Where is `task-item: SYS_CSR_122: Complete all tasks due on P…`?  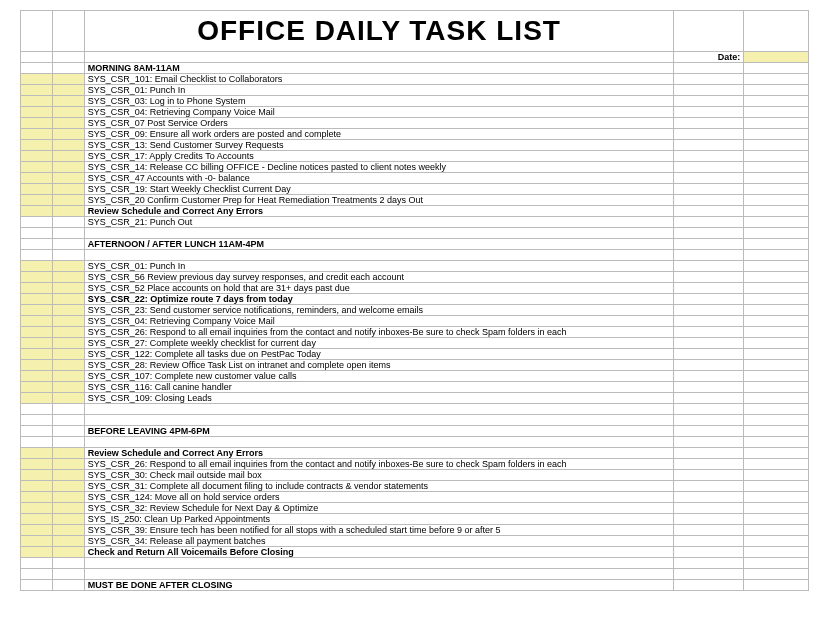
task-item: SYS_CSR_122: Complete all tasks due on P… is located at coordinates (379, 354).